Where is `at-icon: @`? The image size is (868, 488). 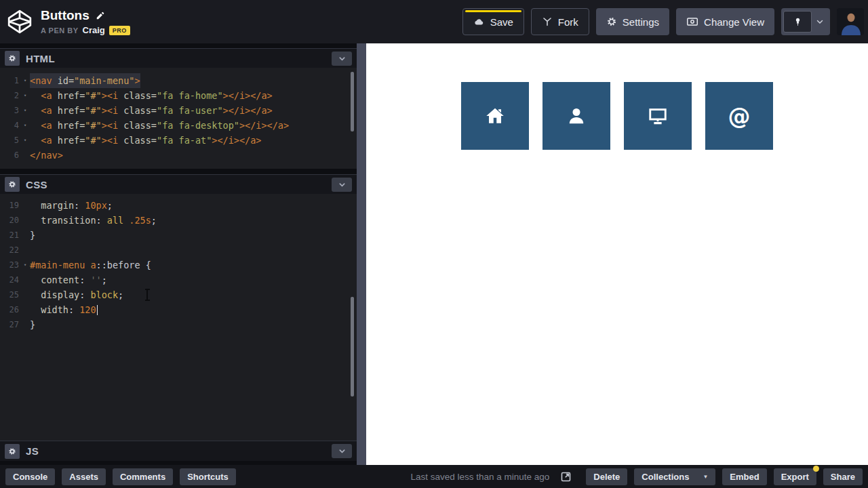 at-icon: @ is located at coordinates (739, 117).